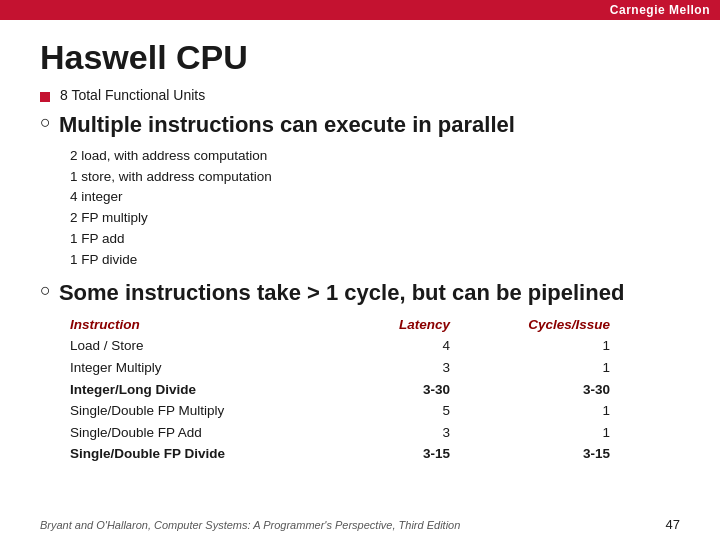 The width and height of the screenshot is (720, 540). What do you see at coordinates (45, 97) in the screenshot?
I see `bullet-square-icon` at bounding box center [45, 97].